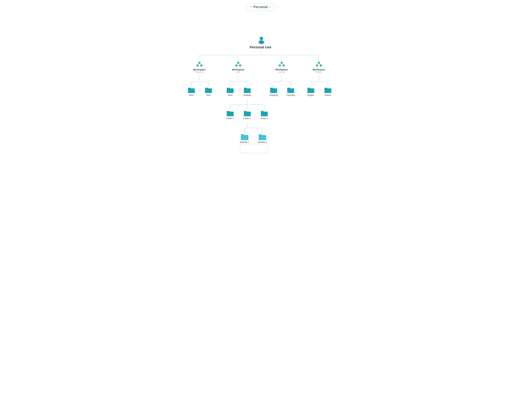  What do you see at coordinates (264, 113) in the screenshot?
I see `folder-3-icon` at bounding box center [264, 113].